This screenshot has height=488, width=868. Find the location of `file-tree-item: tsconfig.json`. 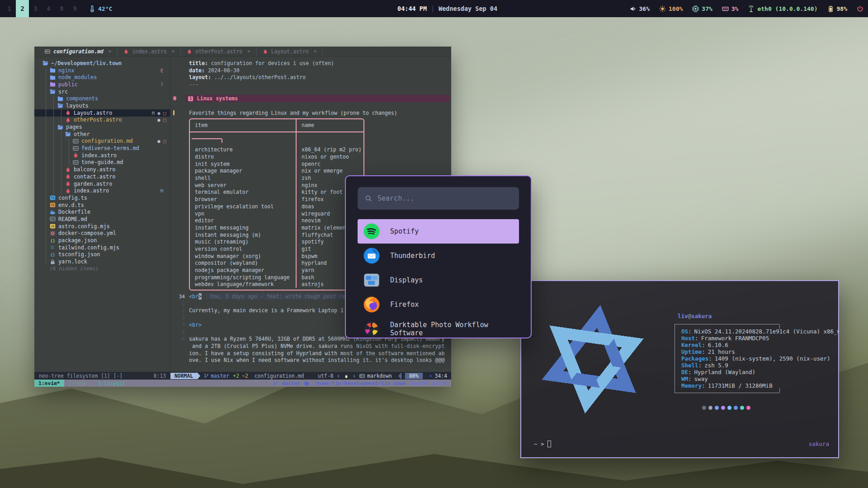

file-tree-item: tsconfig.json is located at coordinates (102, 255).